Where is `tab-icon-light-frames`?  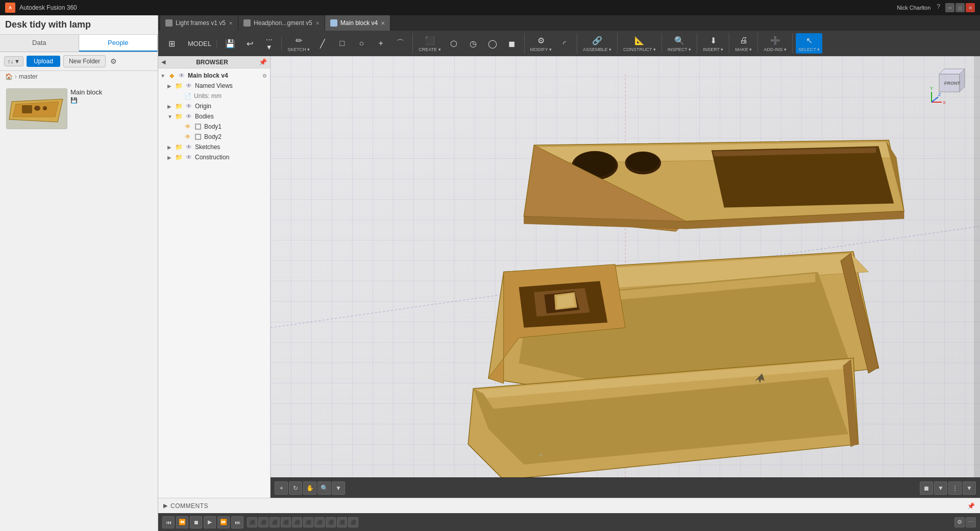 tab-icon-light-frames is located at coordinates (169, 23).